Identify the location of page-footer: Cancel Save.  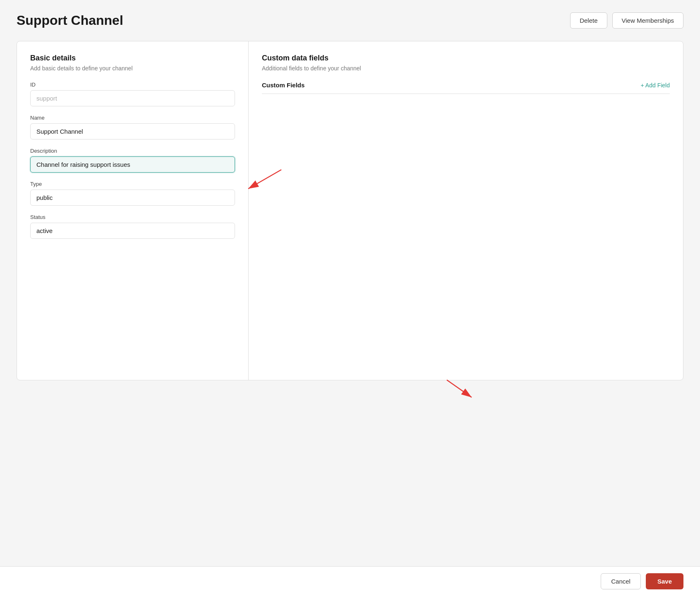
(350, 581).